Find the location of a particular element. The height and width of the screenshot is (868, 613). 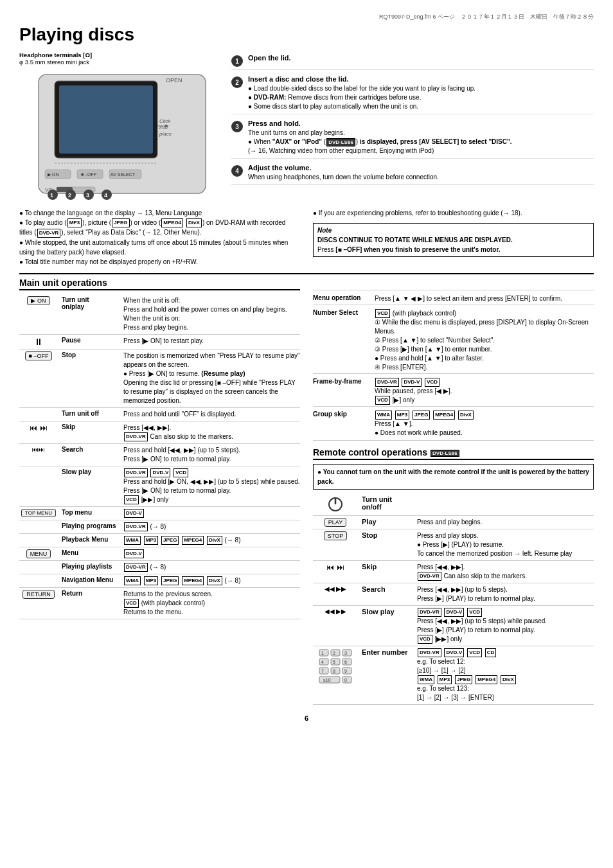

ops-row-playing-programs: Playing programs DVD-VR (→ 8) is located at coordinates (159, 527).